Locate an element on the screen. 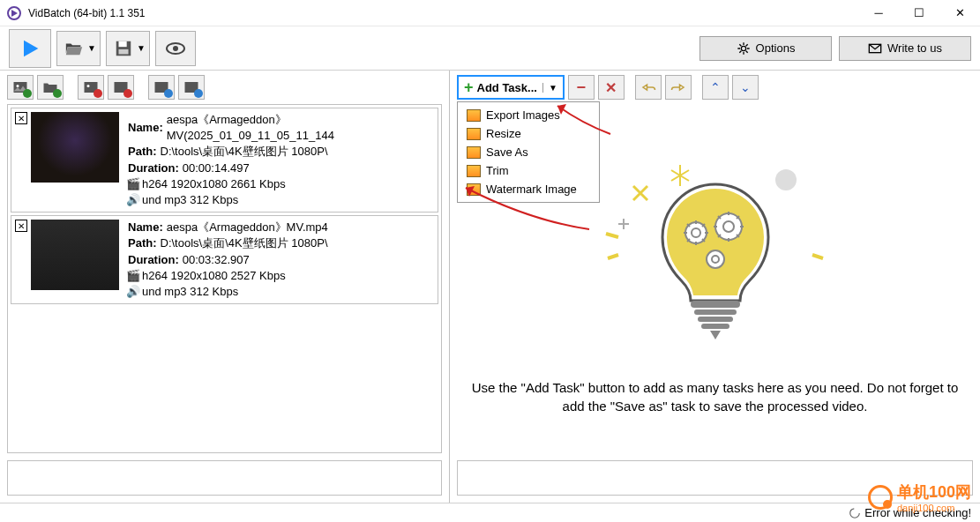  task-toolbar: + Add Task... ▼ − ✕ ⌃ ⌄ Export Images Re… is located at coordinates (714, 87).